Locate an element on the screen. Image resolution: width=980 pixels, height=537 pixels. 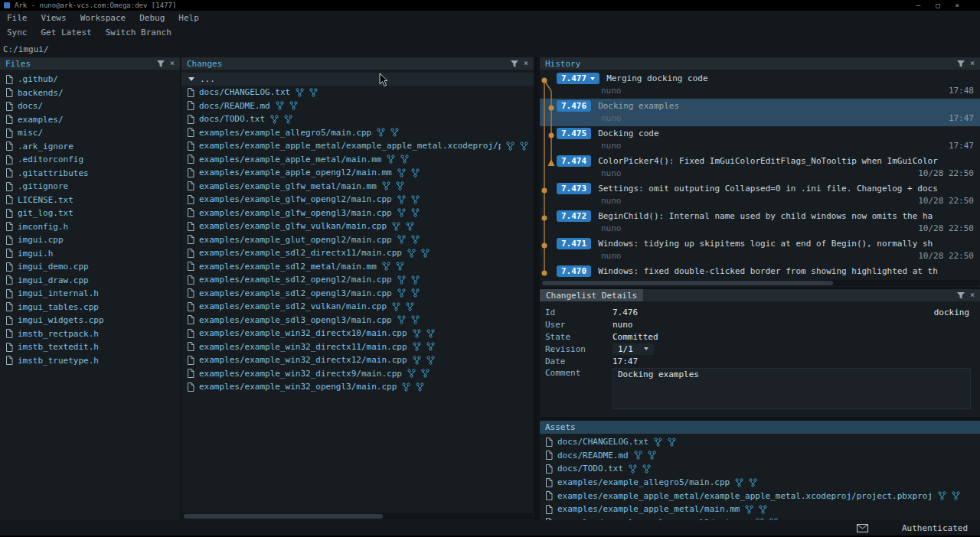
close-icon: × is located at coordinates (957, 5).